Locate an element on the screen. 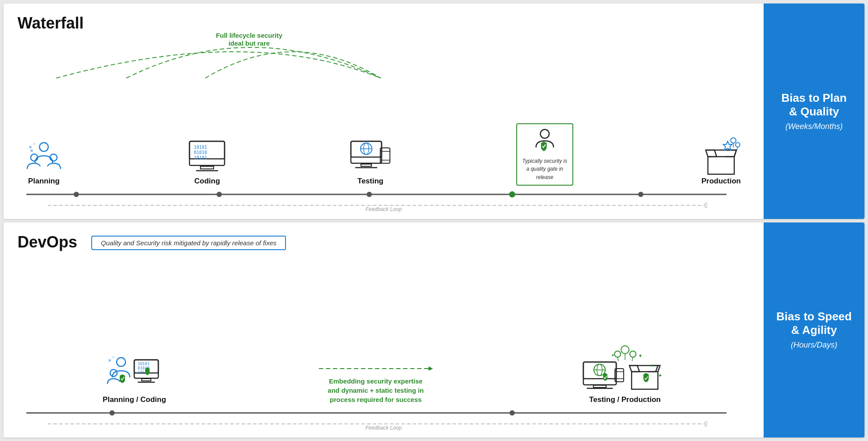 The height and width of the screenshot is (441, 868). waterfall-header: Waterfall is located at coordinates (383, 25).